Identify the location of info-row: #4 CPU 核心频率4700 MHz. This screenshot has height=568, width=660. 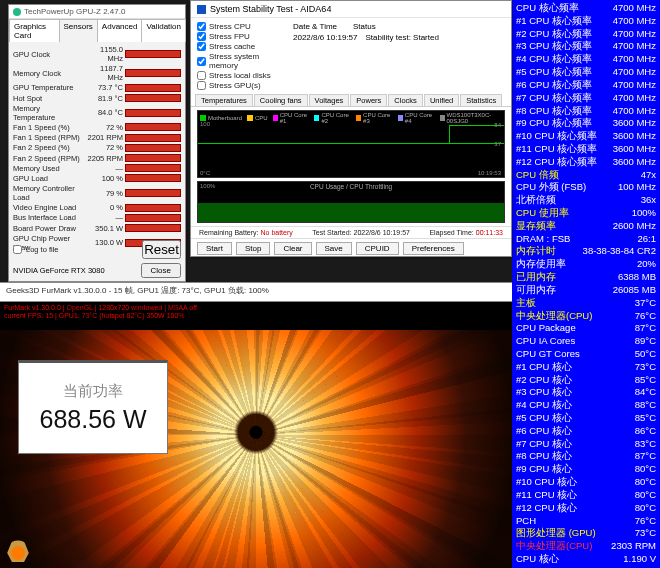
(586, 60).